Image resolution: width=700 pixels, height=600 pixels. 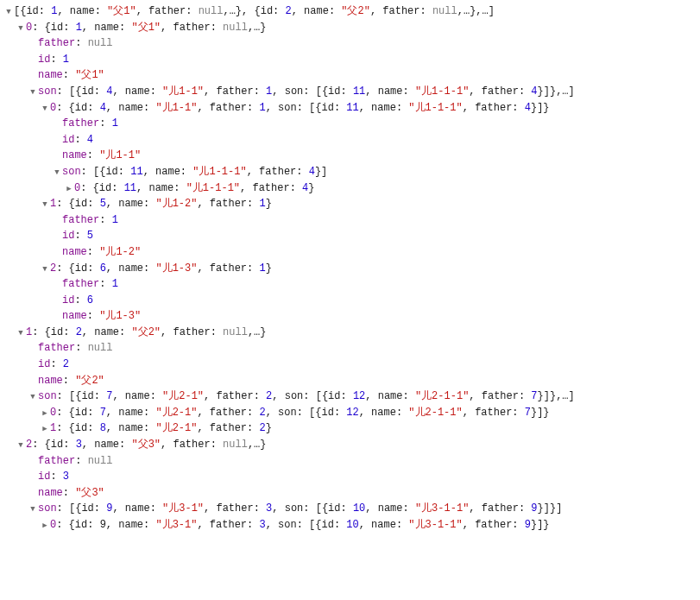 What do you see at coordinates (78, 300) in the screenshot?
I see `tree-row-content: id: 6` at bounding box center [78, 300].